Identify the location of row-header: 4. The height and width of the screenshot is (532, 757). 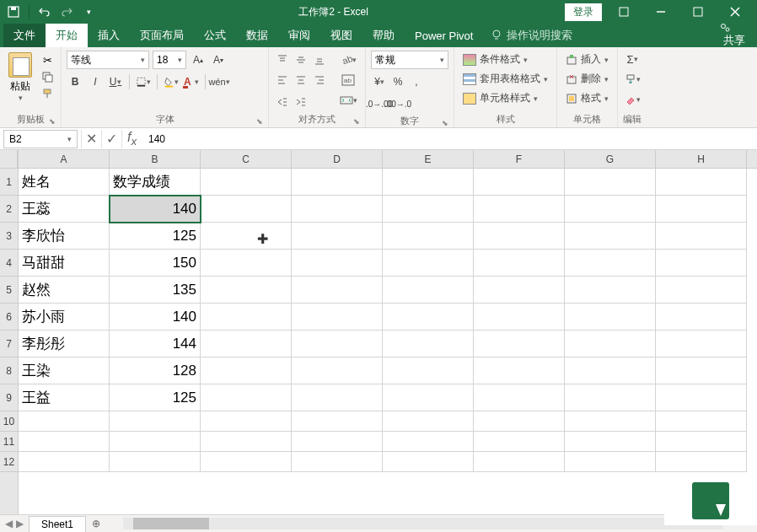
(8, 263).